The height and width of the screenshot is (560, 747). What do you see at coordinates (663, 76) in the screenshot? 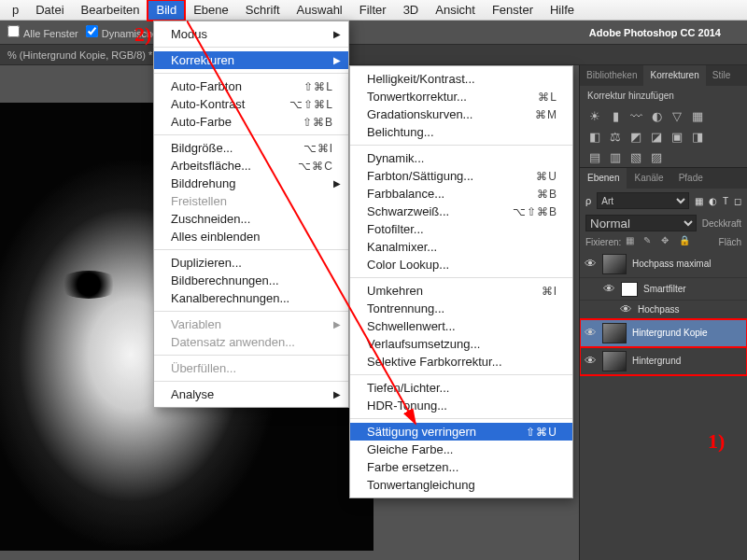
I see `adjustments-panel-tabs: Bibliotheken Korrekturen Stile` at bounding box center [663, 76].